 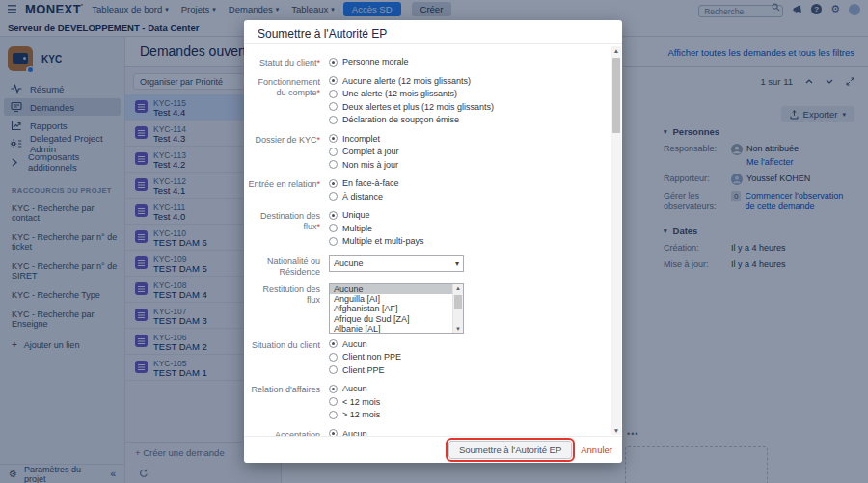 I want to click on dialog-title: Soumettre à l'Autorité EP, so click(x=433, y=33).